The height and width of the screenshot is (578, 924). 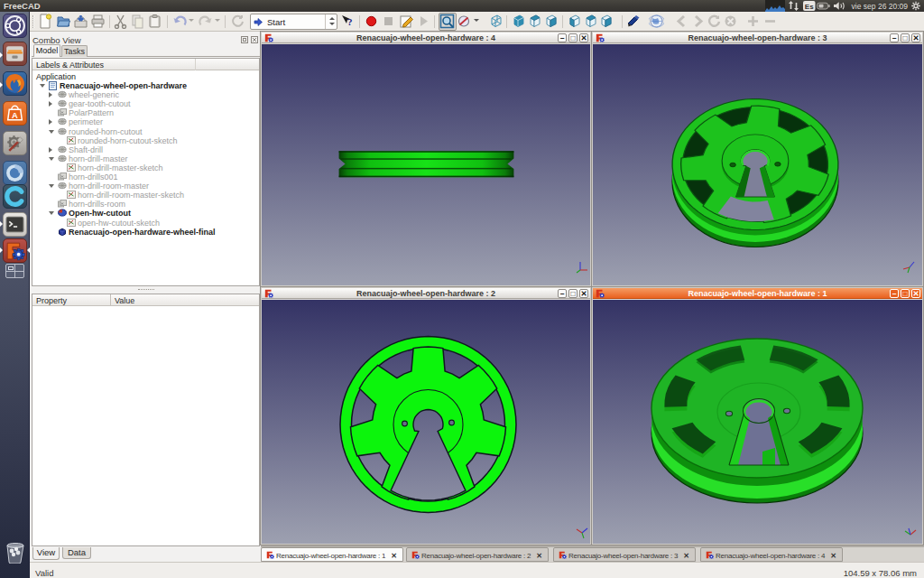 I want to click on svg-text: Es, so click(x=809, y=7).